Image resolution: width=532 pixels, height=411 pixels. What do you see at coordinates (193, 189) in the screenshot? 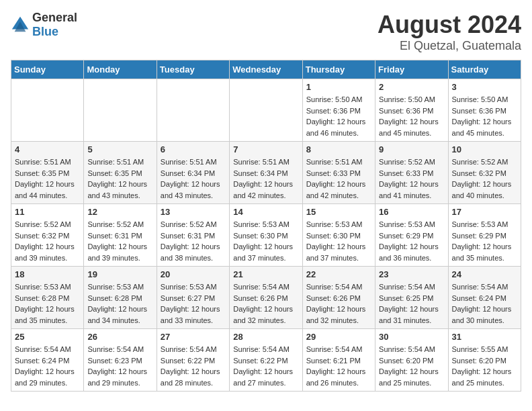
I see `daylight-text: Daylight: 12 hours and 43 minutes.` at bounding box center [193, 189].